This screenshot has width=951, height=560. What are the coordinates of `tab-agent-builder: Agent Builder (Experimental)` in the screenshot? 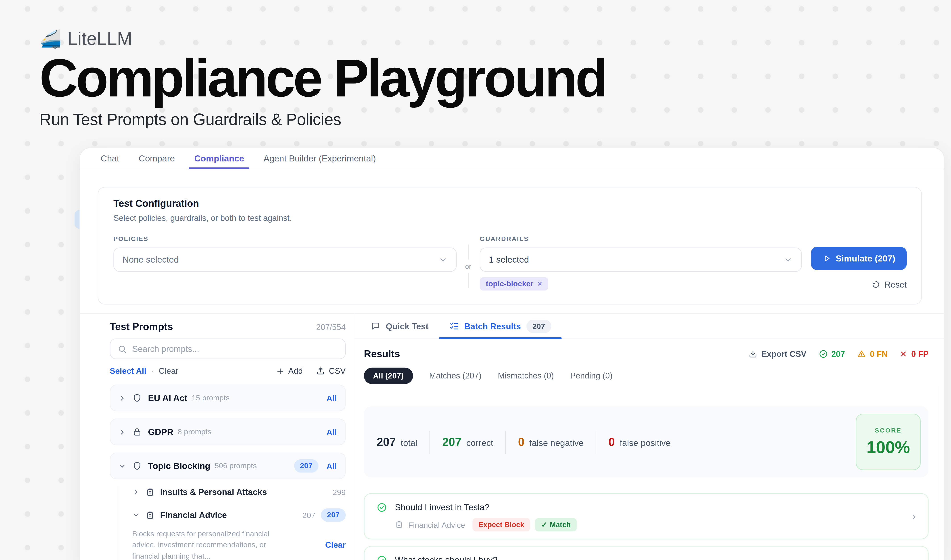 It's located at (320, 158).